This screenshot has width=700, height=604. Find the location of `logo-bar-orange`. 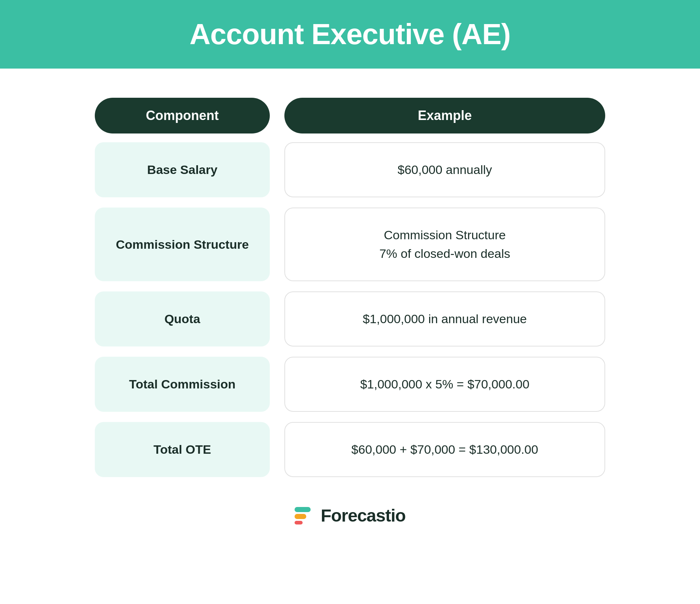

logo-bar-orange is located at coordinates (300, 516).